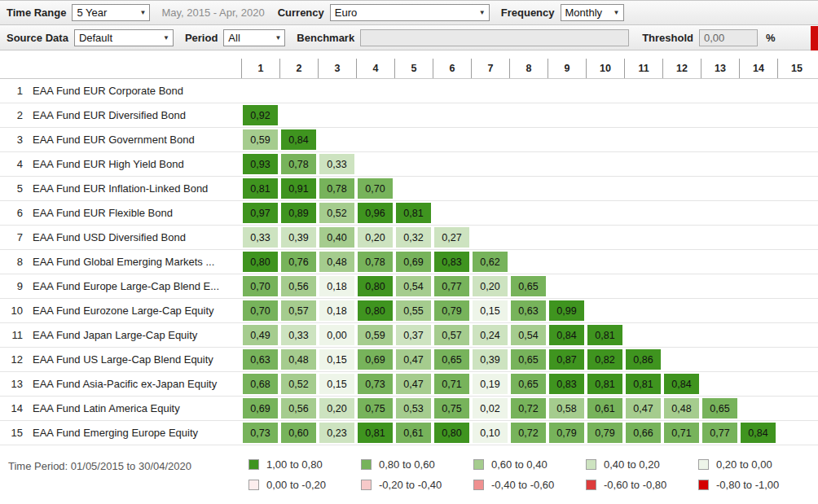 This screenshot has height=504, width=818. I want to click on correlation-value: 0,62, so click(490, 262).